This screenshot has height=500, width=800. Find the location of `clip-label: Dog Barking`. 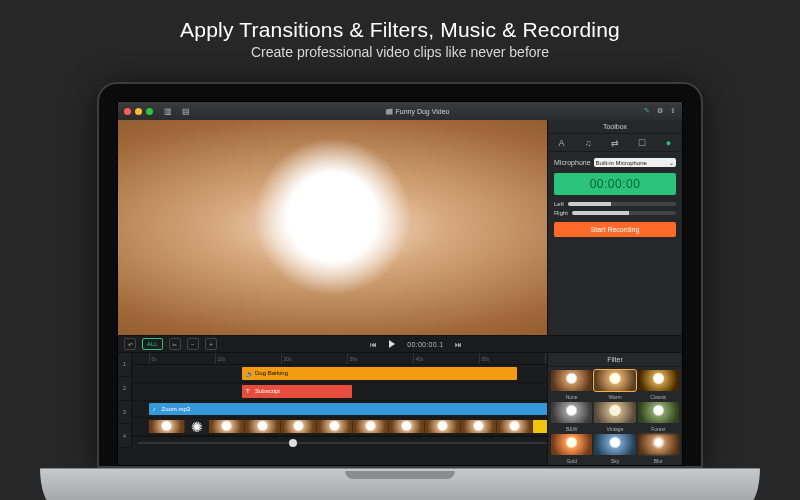

clip-label: Dog Barking is located at coordinates (272, 373).